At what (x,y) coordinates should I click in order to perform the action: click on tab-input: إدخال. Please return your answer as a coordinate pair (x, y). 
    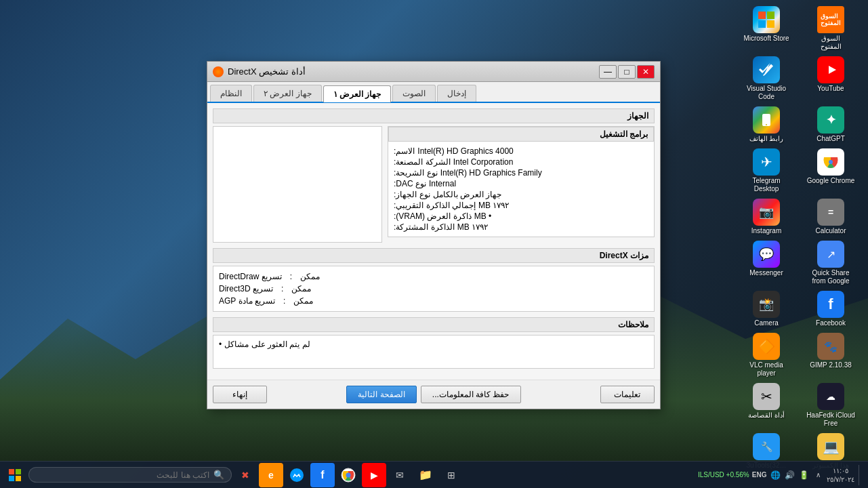
    Looking at the image, I should click on (457, 94).